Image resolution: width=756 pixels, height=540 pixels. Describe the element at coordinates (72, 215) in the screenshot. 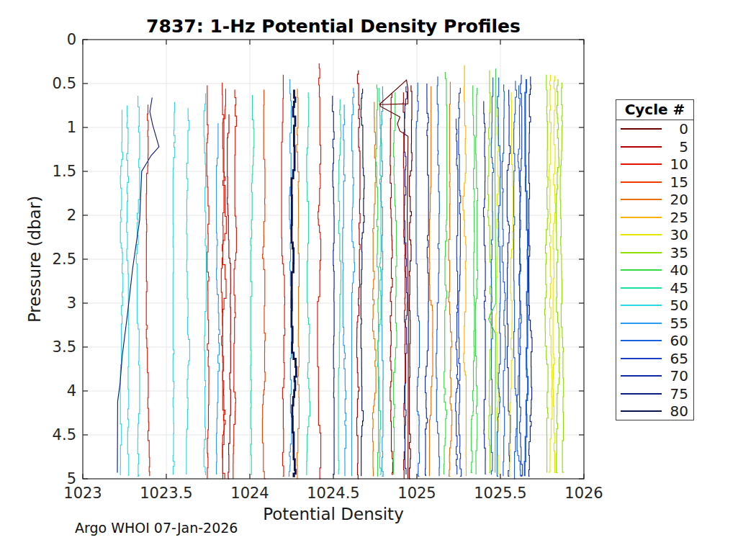

I see `y-tick-label: 2` at that location.